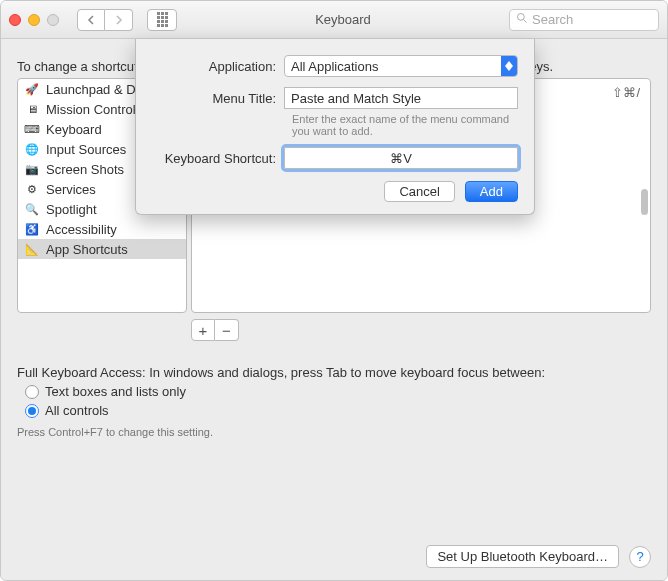 This screenshot has height=581, width=668. I want to click on application-popup: All Applications, so click(401, 66).